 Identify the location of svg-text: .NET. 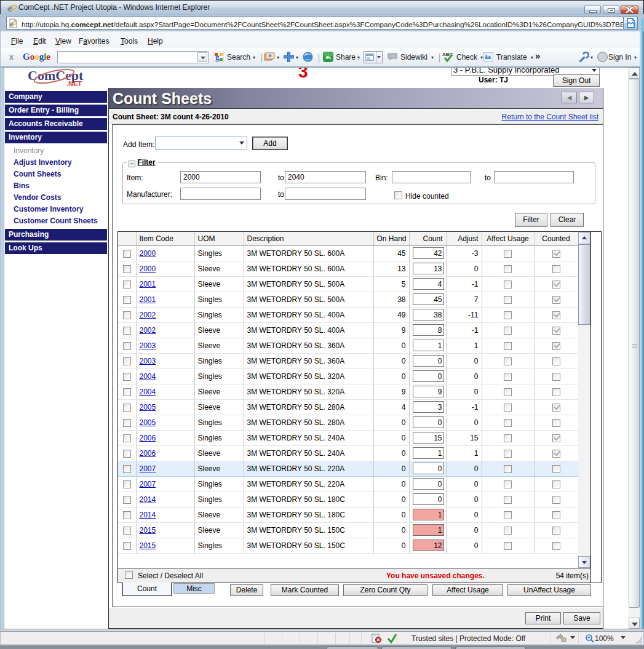
(74, 84).